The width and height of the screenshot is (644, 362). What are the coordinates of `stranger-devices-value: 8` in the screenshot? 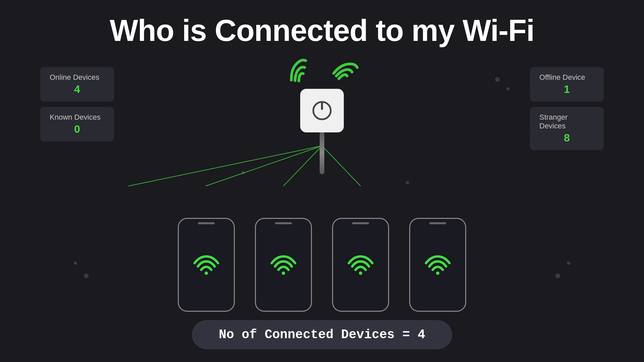 It's located at (567, 138).